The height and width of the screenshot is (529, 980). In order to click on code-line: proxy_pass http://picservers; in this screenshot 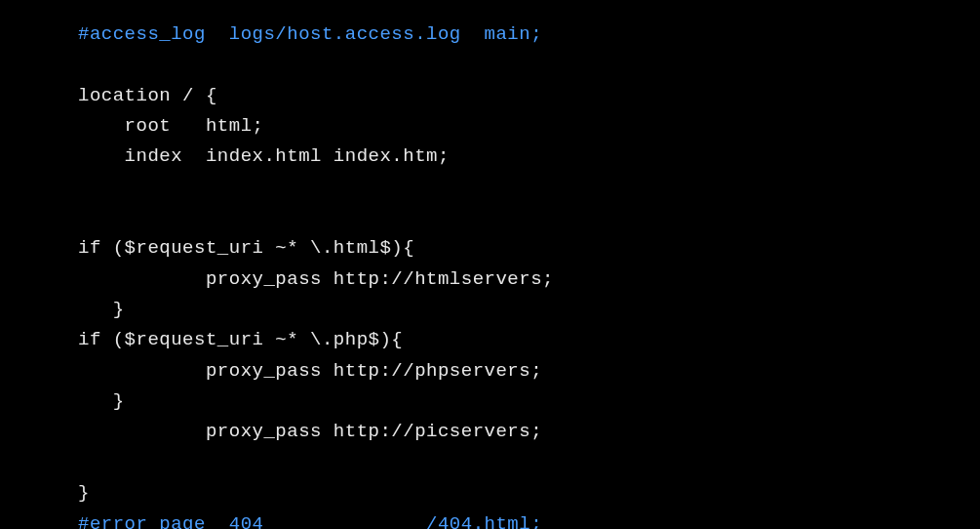, I will do `click(310, 431)`.